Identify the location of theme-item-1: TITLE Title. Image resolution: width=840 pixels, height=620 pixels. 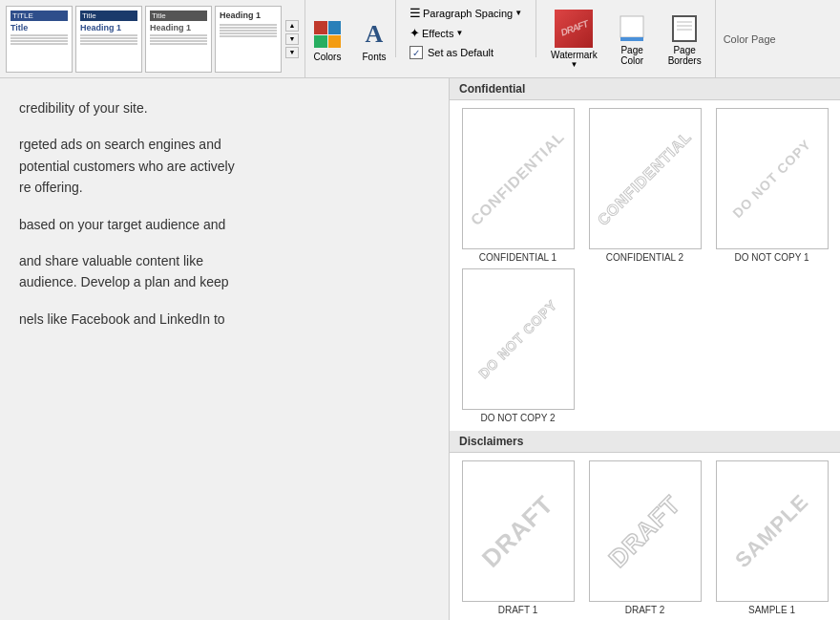
(39, 39).